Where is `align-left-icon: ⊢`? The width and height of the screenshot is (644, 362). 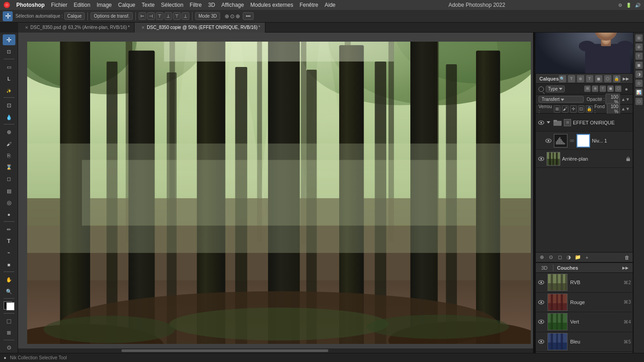
align-left-icon: ⊢ is located at coordinates (142, 16).